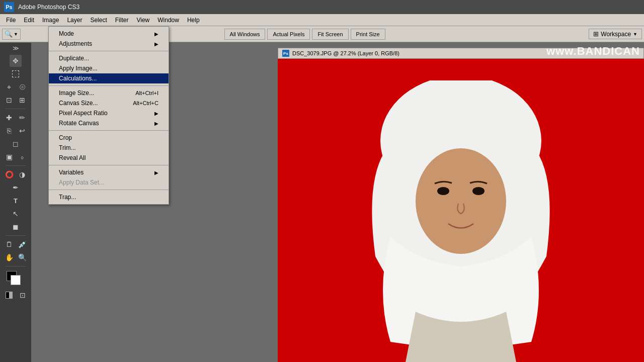  What do you see at coordinates (49, 7) in the screenshot?
I see `app-title: Adobe Photoshop CS3` at bounding box center [49, 7].